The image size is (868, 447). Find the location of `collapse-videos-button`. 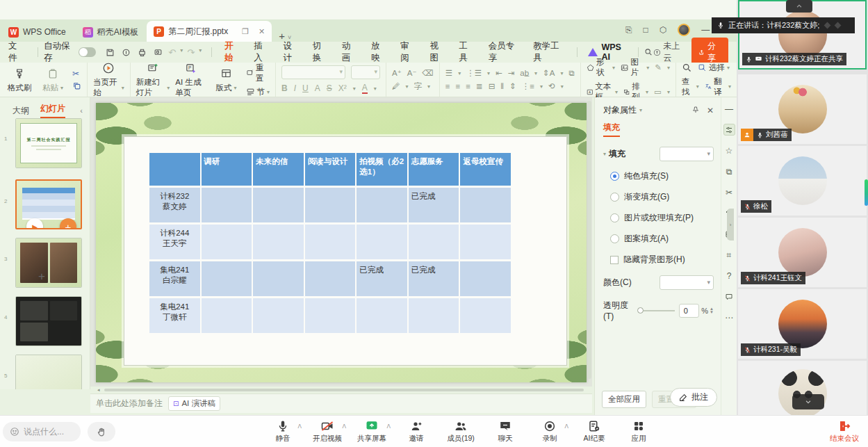

collapse-videos-button is located at coordinates (808, 402).